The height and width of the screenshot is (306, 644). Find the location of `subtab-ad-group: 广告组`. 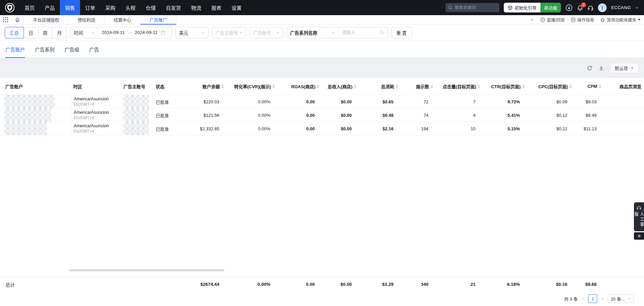

subtab-ad-group: 广告组 is located at coordinates (72, 49).